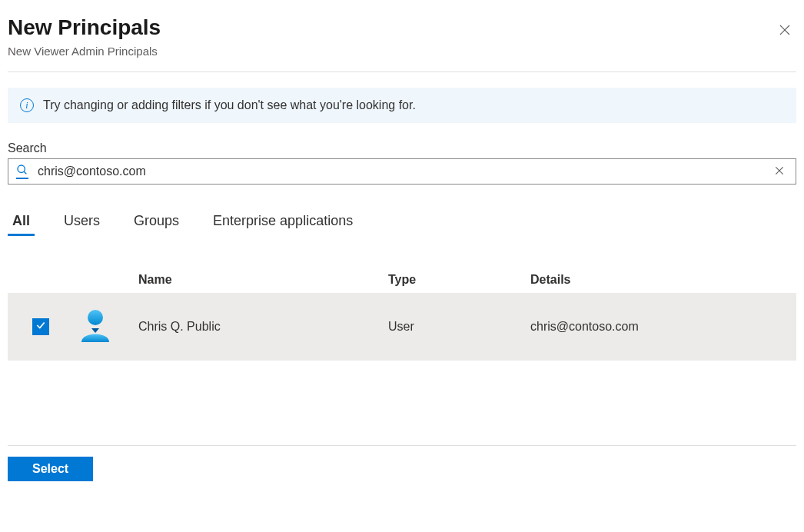 Image resolution: width=804 pixels, height=532 pixels. I want to click on column-header-details: Details, so click(663, 280).